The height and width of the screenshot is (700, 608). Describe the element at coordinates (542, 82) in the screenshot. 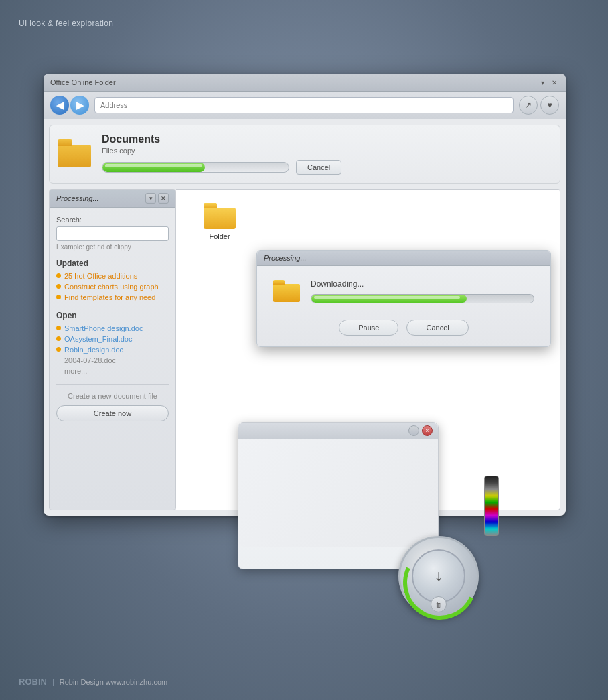

I see `minimize-icon: ▾` at that location.